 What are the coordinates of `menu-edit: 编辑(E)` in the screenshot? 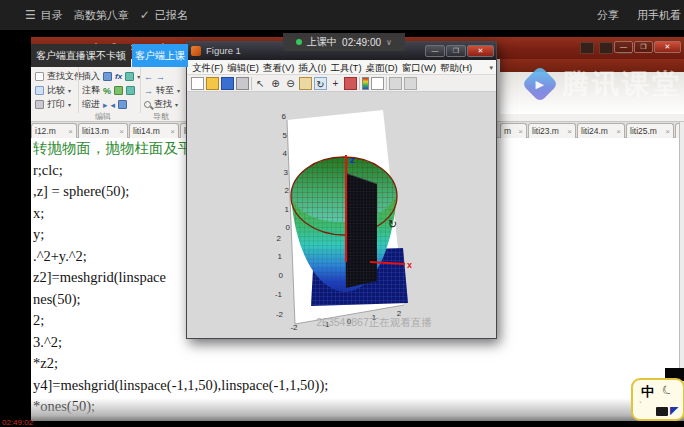 It's located at (243, 68).